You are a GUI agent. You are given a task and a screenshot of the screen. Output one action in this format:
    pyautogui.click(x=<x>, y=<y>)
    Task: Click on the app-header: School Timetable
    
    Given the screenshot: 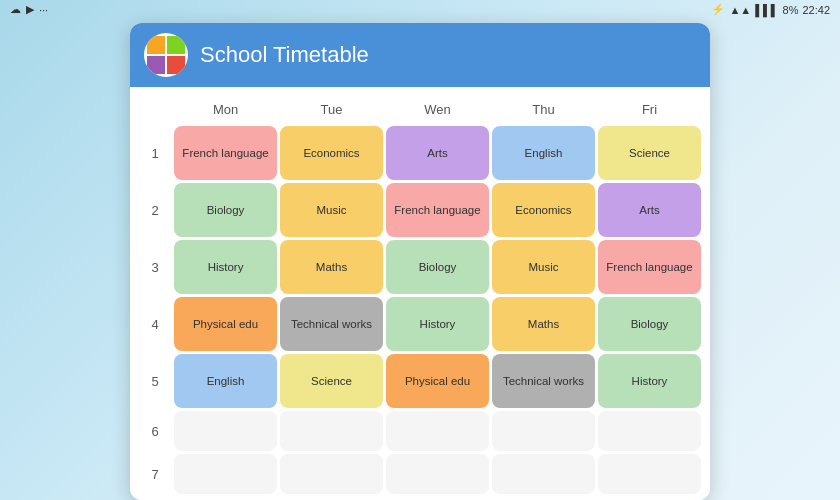 What is the action you would take?
    pyautogui.click(x=420, y=55)
    